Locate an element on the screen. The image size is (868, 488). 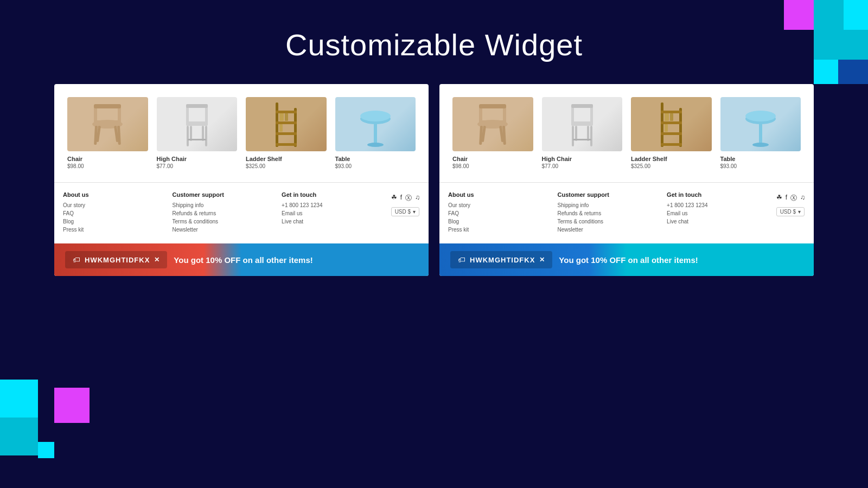
footer-contact-red: Get in touch +1 800 123 1234 Email us Li… is located at coordinates (332, 213).